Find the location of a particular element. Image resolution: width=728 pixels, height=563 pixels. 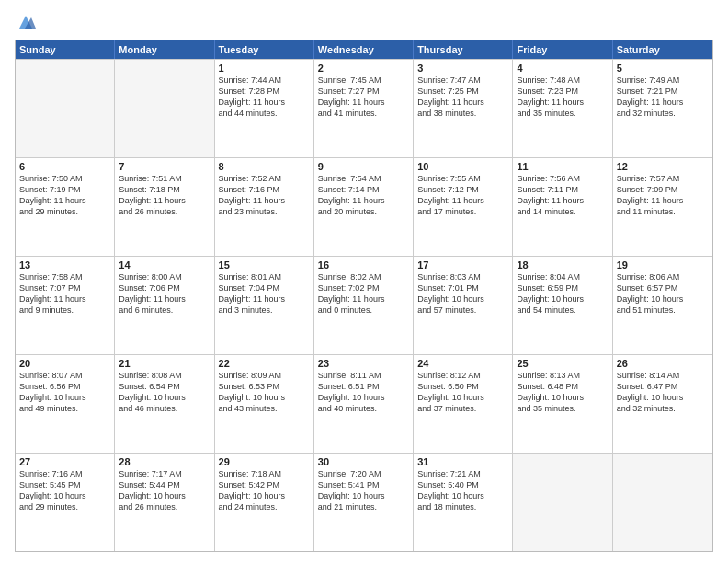

cell-info-line: Sunset: 6:50 PM is located at coordinates (463, 386).